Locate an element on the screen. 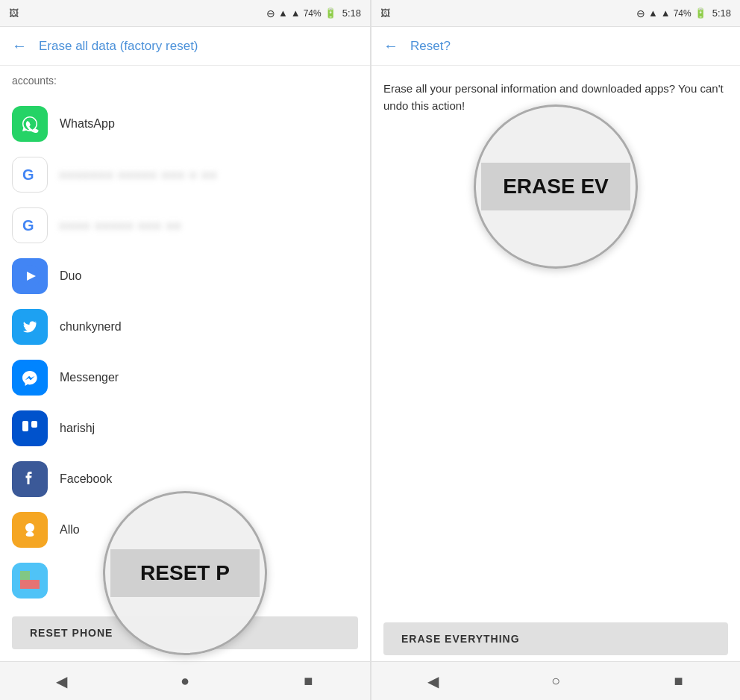 Image resolution: width=740 pixels, height=700 pixels. time-right: 5:18 is located at coordinates (722, 13).